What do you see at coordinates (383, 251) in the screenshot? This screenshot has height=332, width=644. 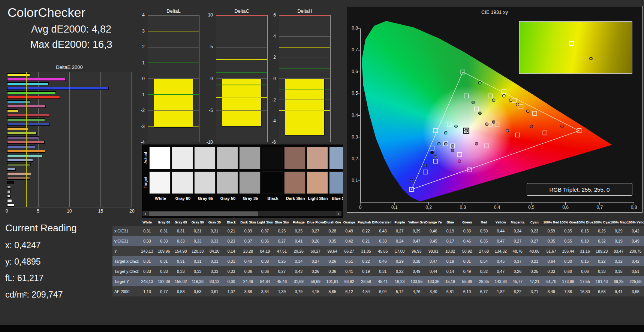 I see `table-cell: 45,65` at bounding box center [383, 251].